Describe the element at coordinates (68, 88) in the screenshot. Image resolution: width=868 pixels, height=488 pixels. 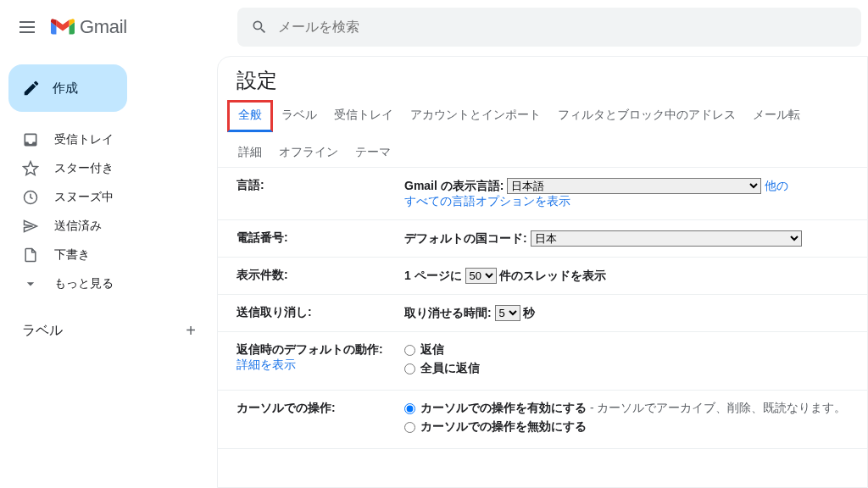
I see `compose-button: 作成` at that location.